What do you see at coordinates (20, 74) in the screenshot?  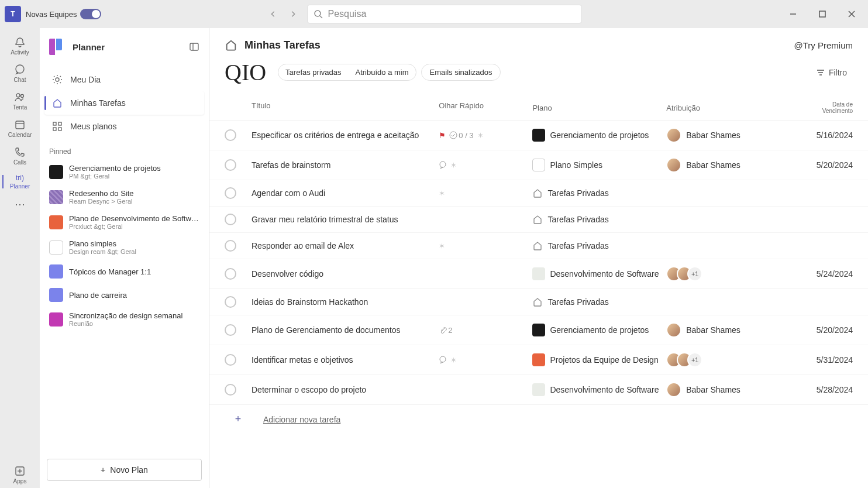 I see `rail-chat: Chat` at bounding box center [20, 74].